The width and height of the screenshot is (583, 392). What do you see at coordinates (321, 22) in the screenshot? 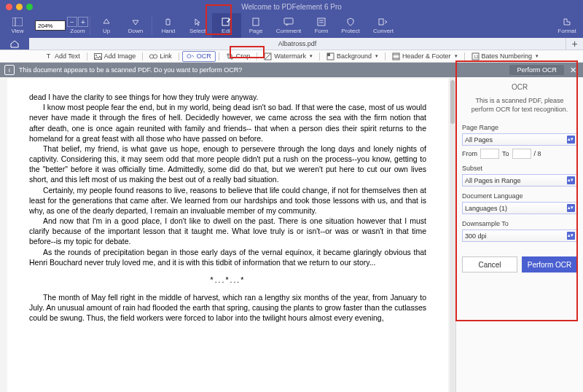
I see `form-icon` at bounding box center [321, 22].